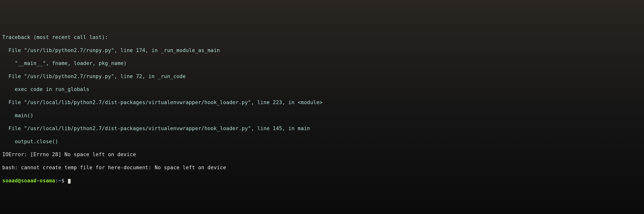  I want to click on traceback-frame-code: output.close(), so click(322, 142).